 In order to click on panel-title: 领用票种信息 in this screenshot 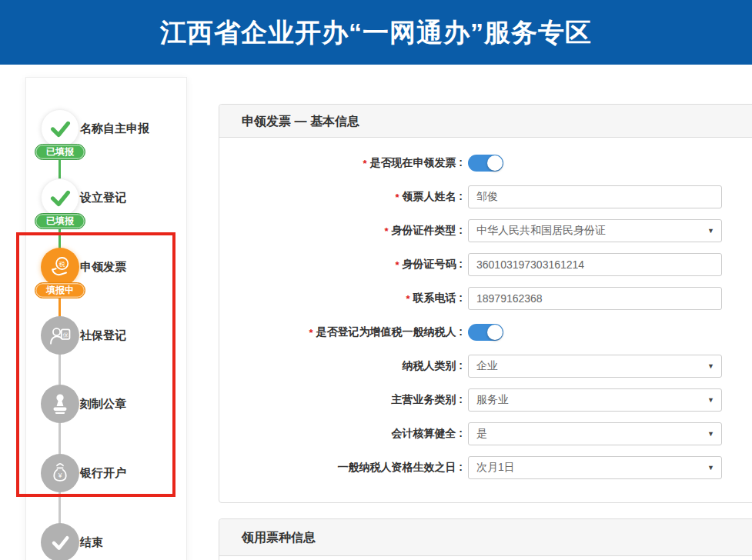, I will do `click(486, 538)`.